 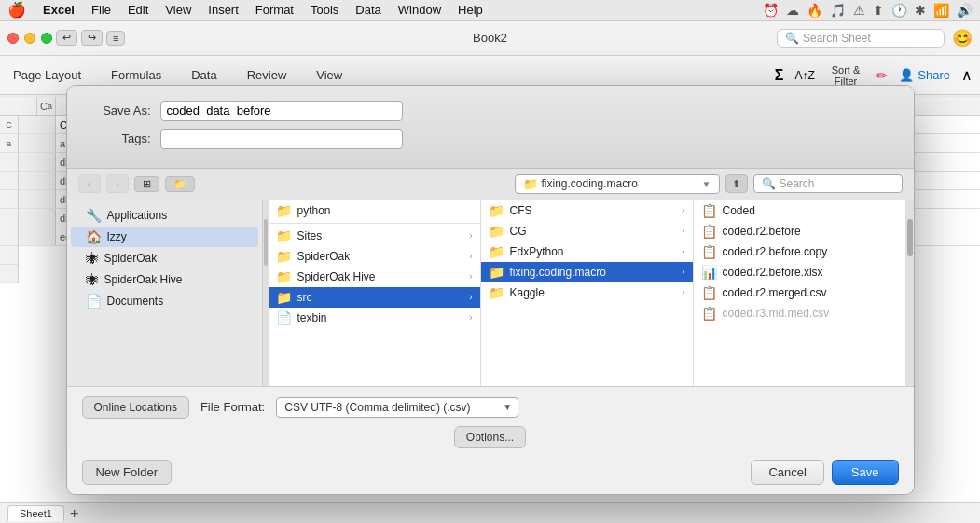 I want to click on sidebar-item-documents: 📄 Documents, so click(x=164, y=301).